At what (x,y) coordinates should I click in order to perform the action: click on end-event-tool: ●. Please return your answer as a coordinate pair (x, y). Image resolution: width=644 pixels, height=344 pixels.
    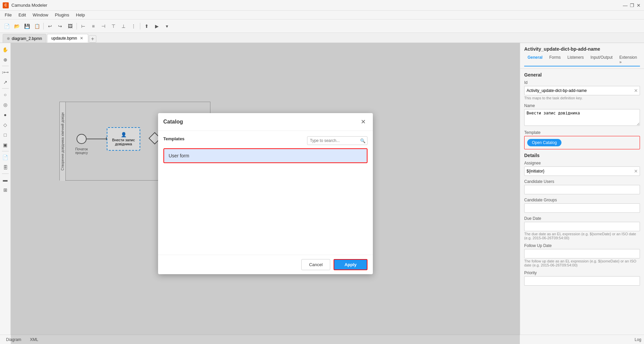
    Looking at the image, I should click on (5, 115).